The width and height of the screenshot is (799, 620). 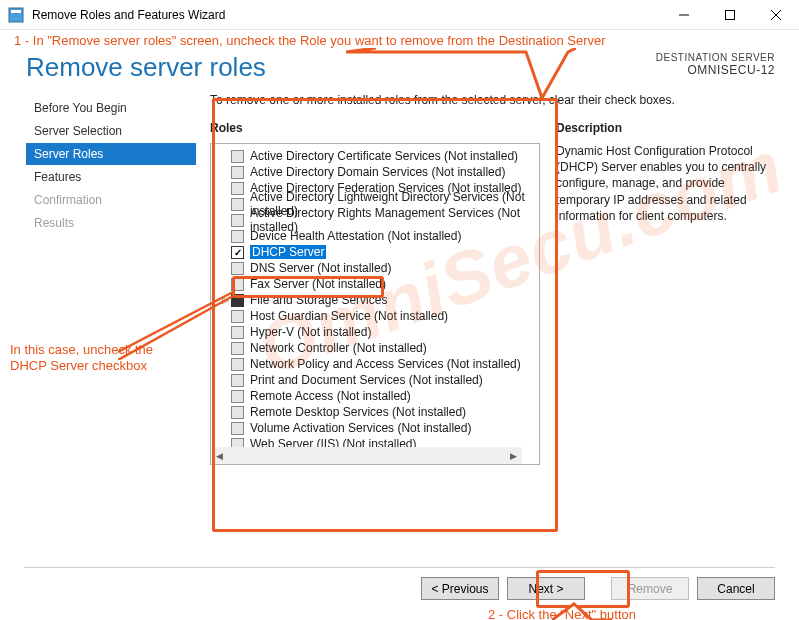 I want to click on button-row: < Previous Next > Remove Cancel, so click(x=598, y=588).